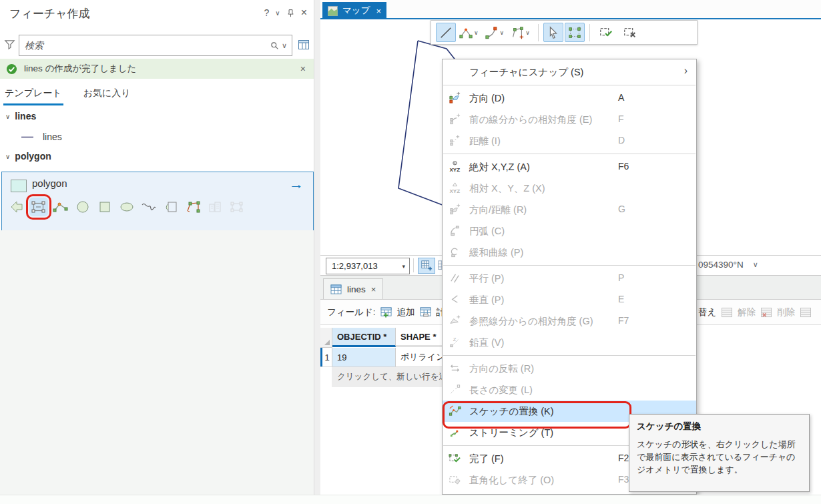 The width and height of the screenshot is (821, 504). What do you see at coordinates (378, 11) in the screenshot?
I see `map-tab-close-icon: ×` at bounding box center [378, 11].